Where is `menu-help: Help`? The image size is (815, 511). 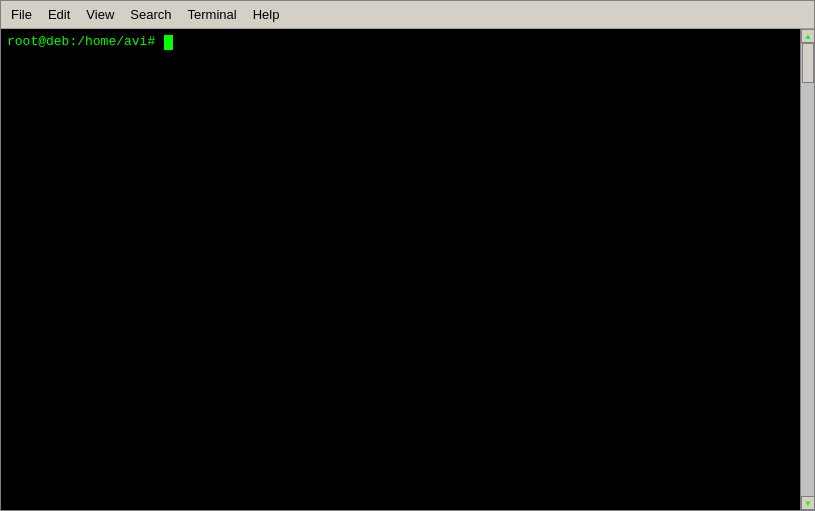 menu-help: Help is located at coordinates (266, 14).